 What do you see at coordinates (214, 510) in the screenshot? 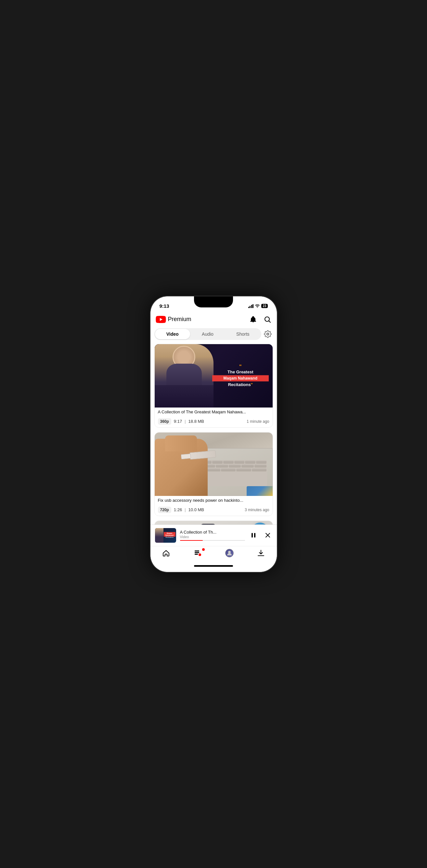
I see `video-meta-2: 720p 1:26 | 10.0 MB 3 minutes ago` at bounding box center [214, 510].